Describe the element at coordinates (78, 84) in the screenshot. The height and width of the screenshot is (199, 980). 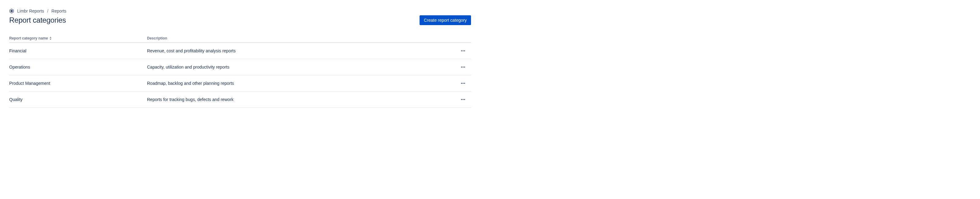
I see `category-name-cell: Product Management` at that location.